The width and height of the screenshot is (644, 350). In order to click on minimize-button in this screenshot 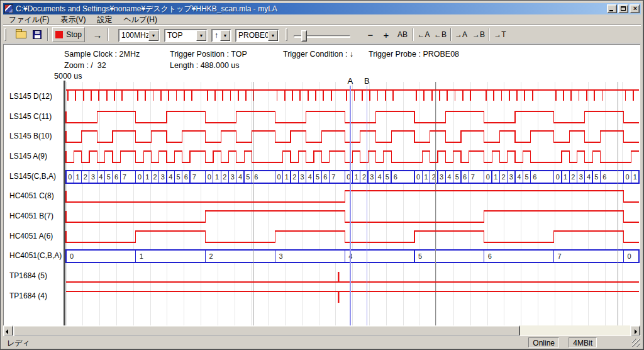, I will do `click(612, 9)`.